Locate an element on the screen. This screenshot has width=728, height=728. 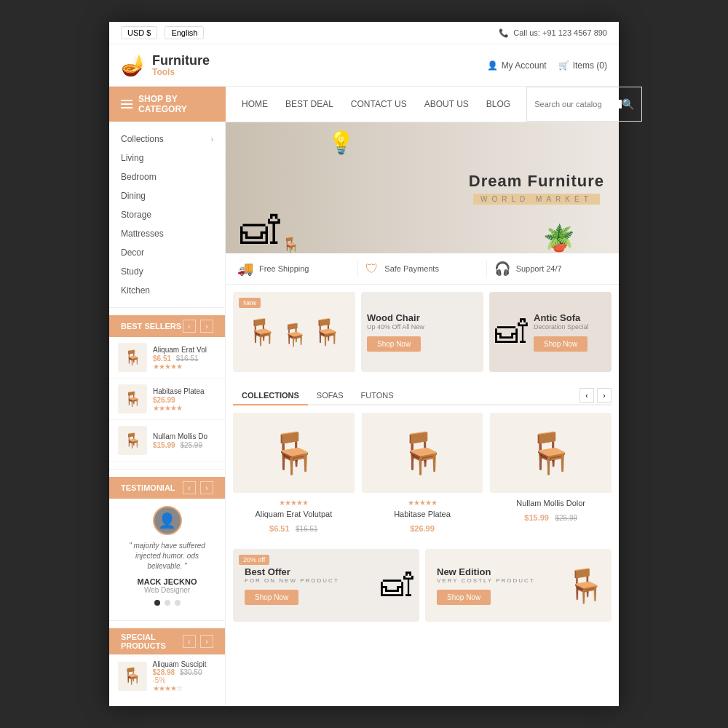
second-promo-section: 20% off Best Offer FOR ON NEW PRODUCT Sh… is located at coordinates (422, 585).